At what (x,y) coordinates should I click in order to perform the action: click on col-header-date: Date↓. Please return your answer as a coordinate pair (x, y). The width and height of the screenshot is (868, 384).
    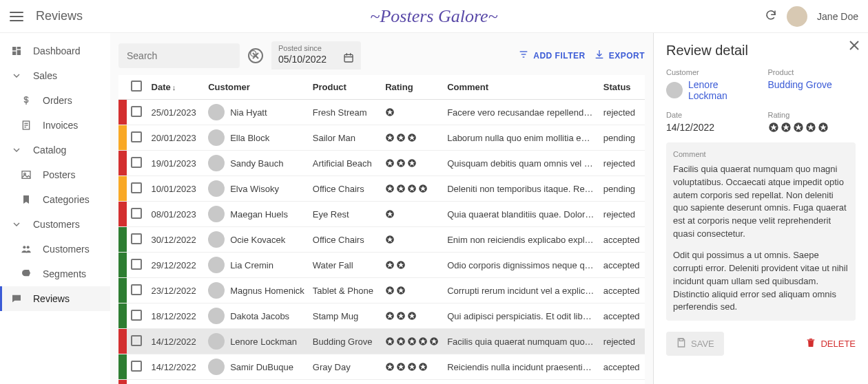
    Looking at the image, I should click on (176, 87).